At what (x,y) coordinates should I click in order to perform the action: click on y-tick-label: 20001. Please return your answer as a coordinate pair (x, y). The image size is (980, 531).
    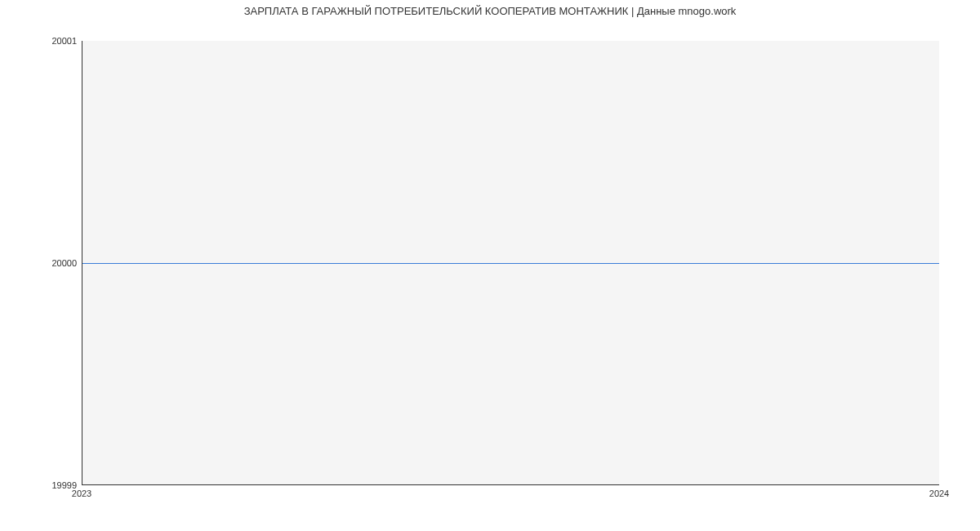
    Looking at the image, I should click on (40, 41).